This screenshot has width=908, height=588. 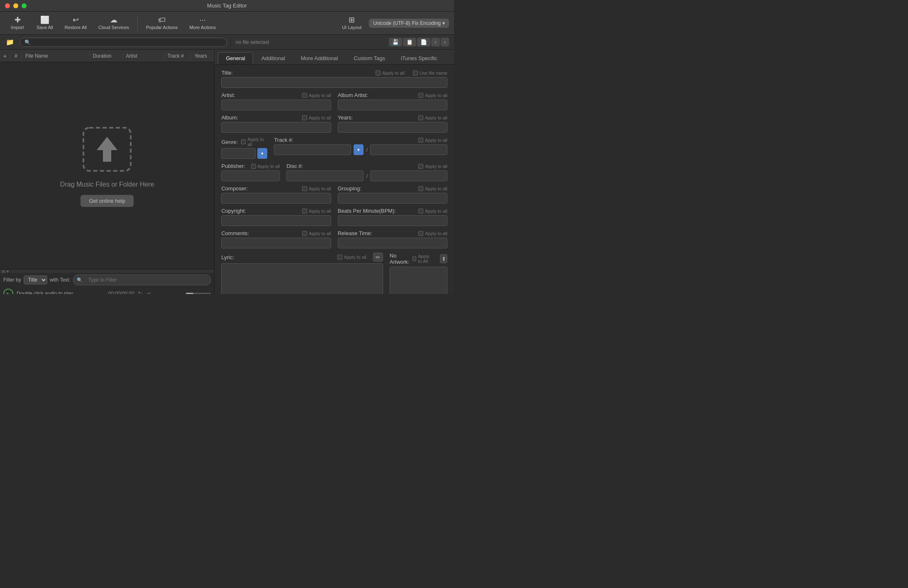 I want to click on prev-button: ‹, so click(x=435, y=42).